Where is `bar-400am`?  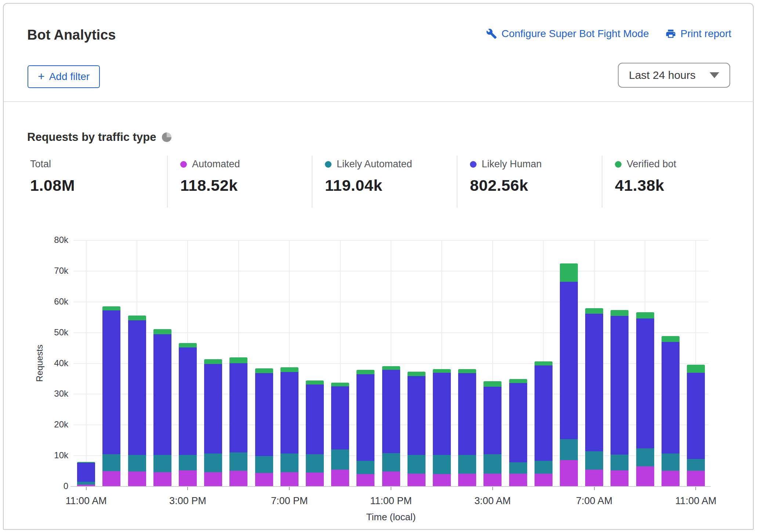
bar-400am is located at coordinates (518, 433).